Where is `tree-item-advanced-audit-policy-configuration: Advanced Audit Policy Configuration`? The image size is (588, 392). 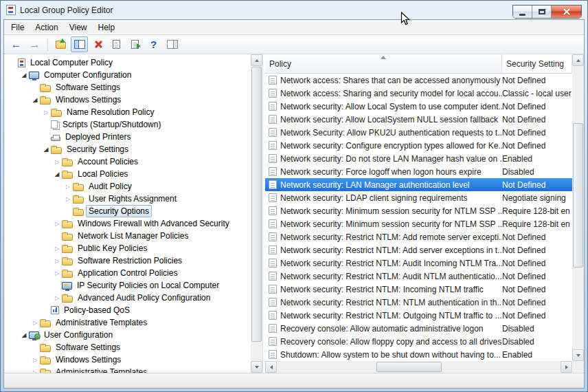
tree-item-advanced-audit-policy-configuration: Advanced Audit Policy Configuration is located at coordinates (128, 298).